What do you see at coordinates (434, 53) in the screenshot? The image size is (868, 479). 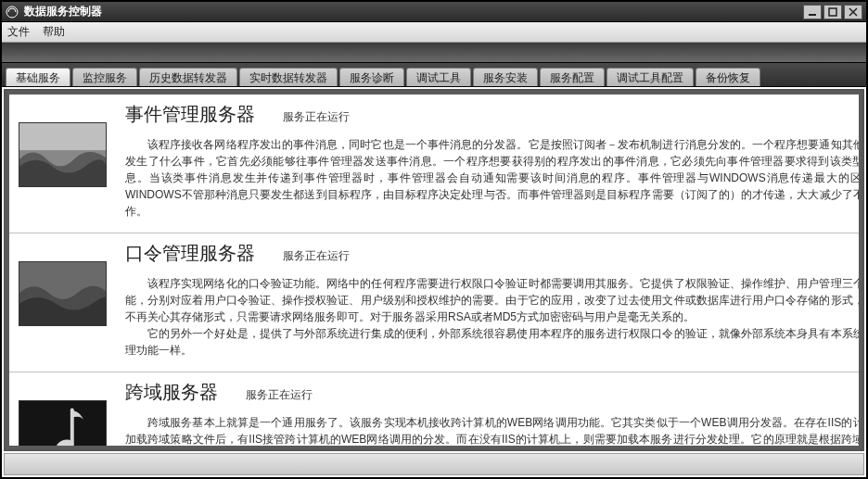 I see `ribbon-strip` at bounding box center [434, 53].